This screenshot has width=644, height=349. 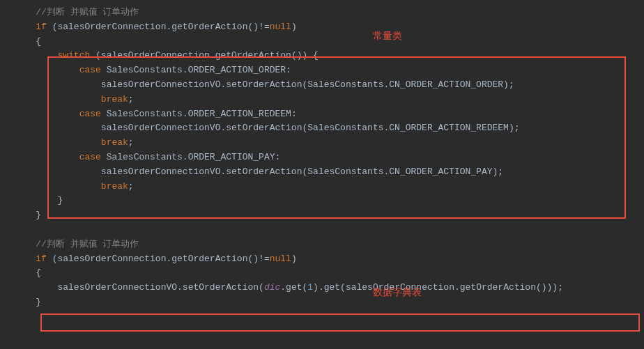 What do you see at coordinates (322, 71) in the screenshot?
I see `code-line: case SalesConstants.ORDER_ACTION_ORDER:` at bounding box center [322, 71].